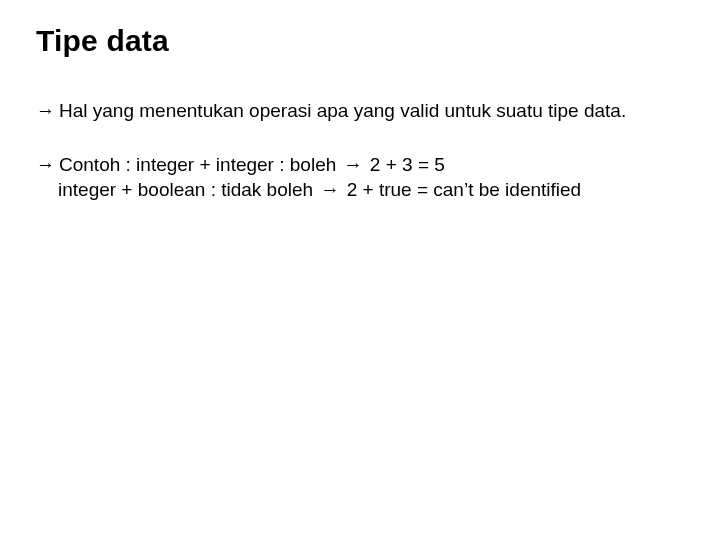 The image size is (720, 540). I want to click on bullet-2-line-1-post: 2 + 3 = 5, so click(405, 164).